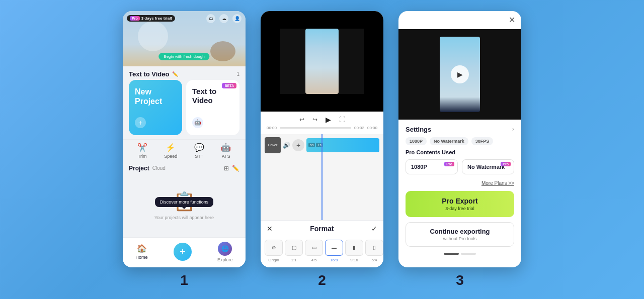 The height and width of the screenshot is (299, 644). I want to click on pro-option-watermark: Pro No Watermark, so click(488, 167).